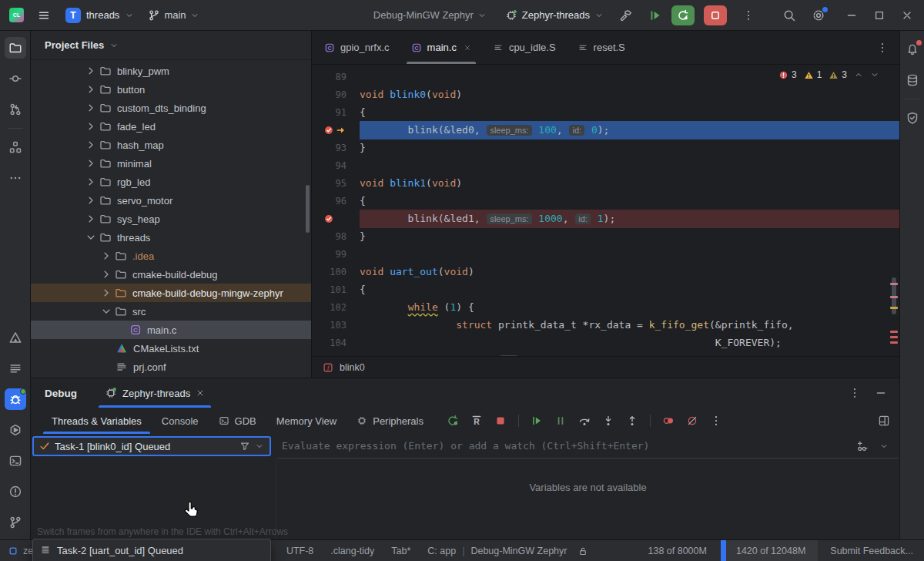  What do you see at coordinates (872, 551) in the screenshot?
I see `submit-feedback-link: Submit Feedback...` at bounding box center [872, 551].